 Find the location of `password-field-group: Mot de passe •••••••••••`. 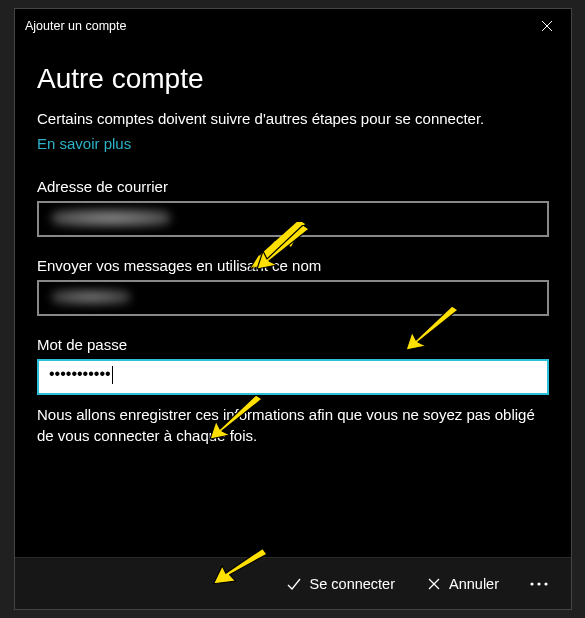

password-field-group: Mot de passe ••••••••••• is located at coordinates (293, 366).